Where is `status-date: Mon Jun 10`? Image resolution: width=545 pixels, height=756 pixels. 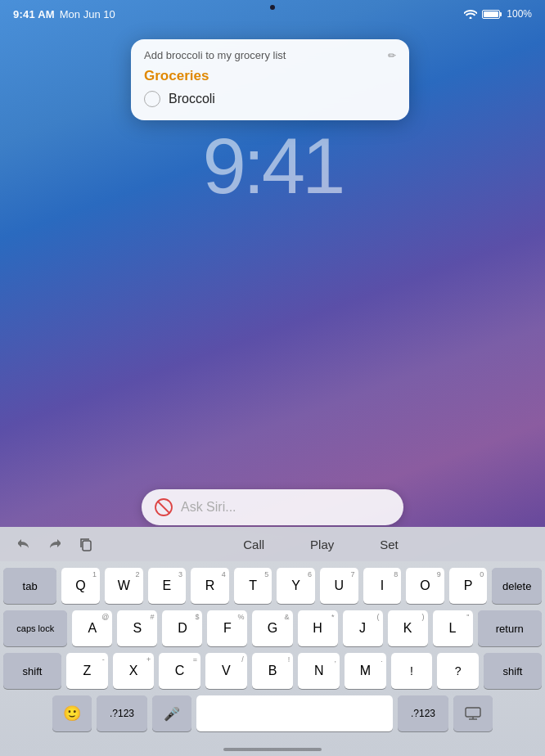 status-date: Mon Jun 10 is located at coordinates (88, 15).